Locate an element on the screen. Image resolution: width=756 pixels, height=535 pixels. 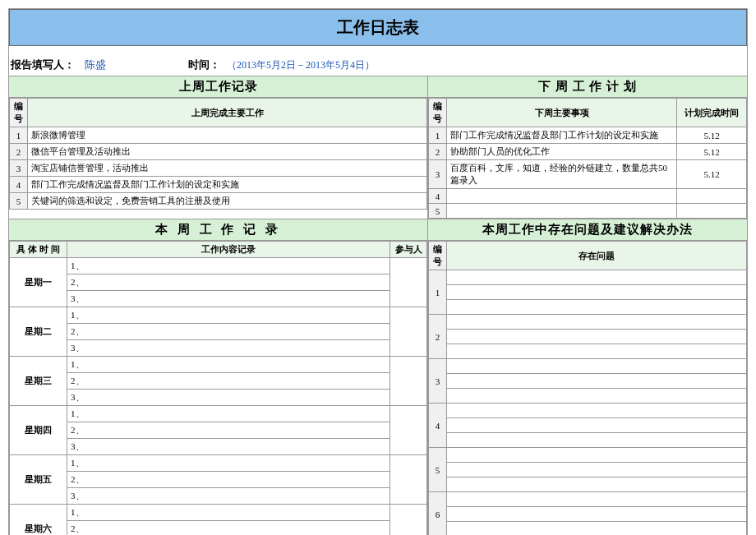
issue-no: 2 is located at coordinates (438, 337).